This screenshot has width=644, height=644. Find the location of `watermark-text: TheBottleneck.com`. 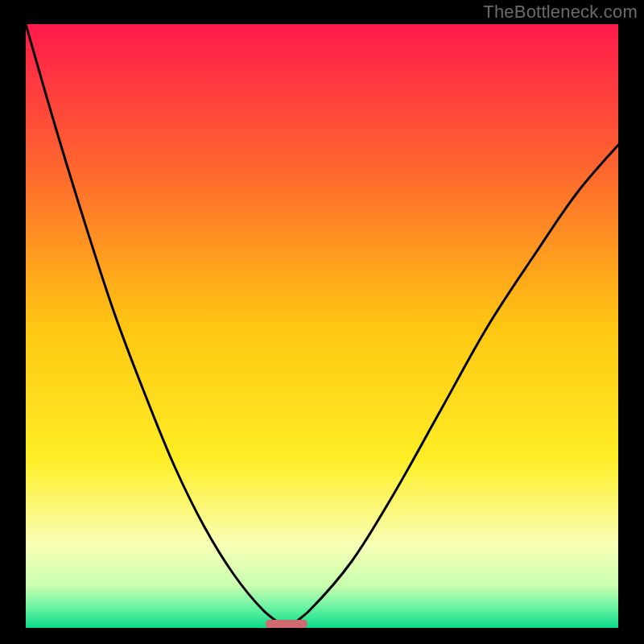

watermark-text: TheBottleneck.com is located at coordinates (560, 12).